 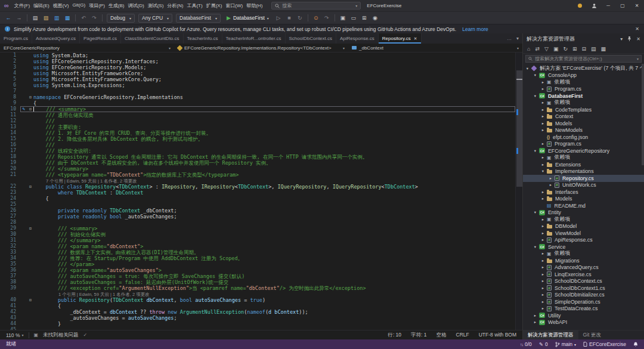 I want to click on menu-item-工具(T): 工具(T), so click(x=194, y=6).